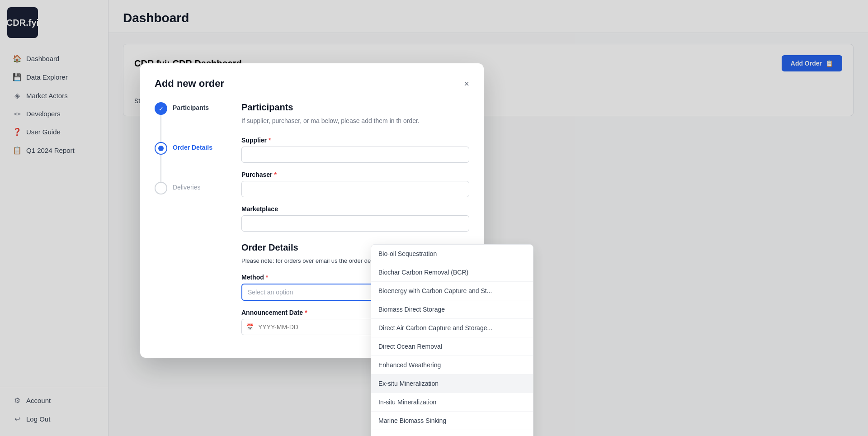  Describe the element at coordinates (191, 107) in the screenshot. I see `step-label-participants: Participants` at that location.